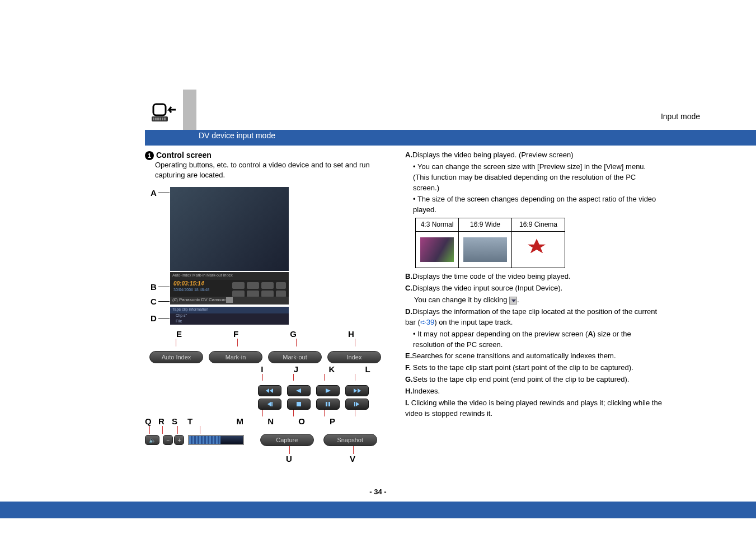  What do you see at coordinates (149, 156) in the screenshot?
I see `bullet-number: 1` at bounding box center [149, 156].